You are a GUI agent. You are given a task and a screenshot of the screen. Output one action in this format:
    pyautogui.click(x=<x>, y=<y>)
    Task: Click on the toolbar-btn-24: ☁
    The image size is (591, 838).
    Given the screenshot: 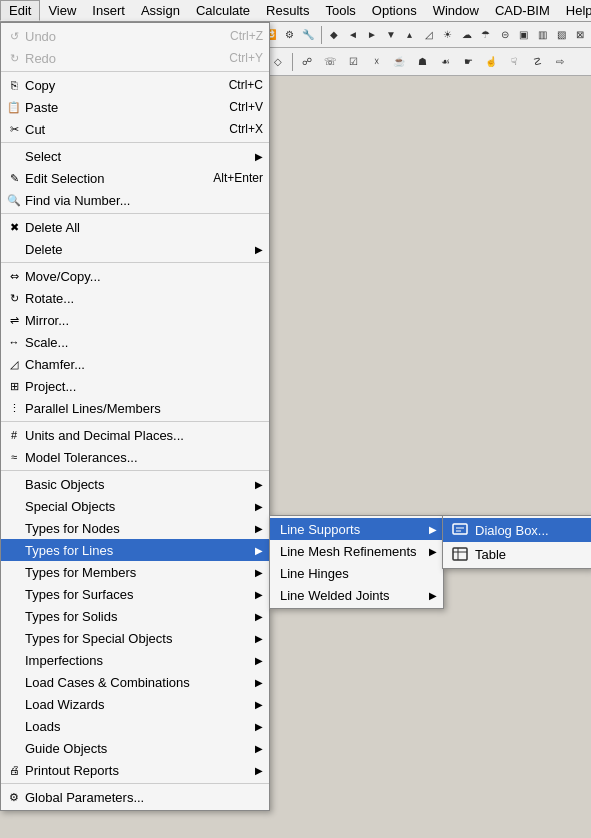 What is the action you would take?
    pyautogui.click(x=466, y=35)
    